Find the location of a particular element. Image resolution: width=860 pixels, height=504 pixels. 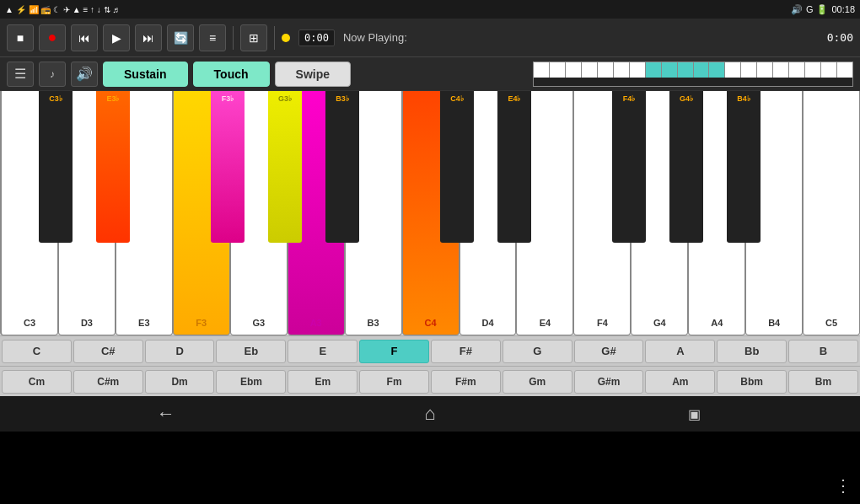

key-label-f4: F4 is located at coordinates (602, 323).